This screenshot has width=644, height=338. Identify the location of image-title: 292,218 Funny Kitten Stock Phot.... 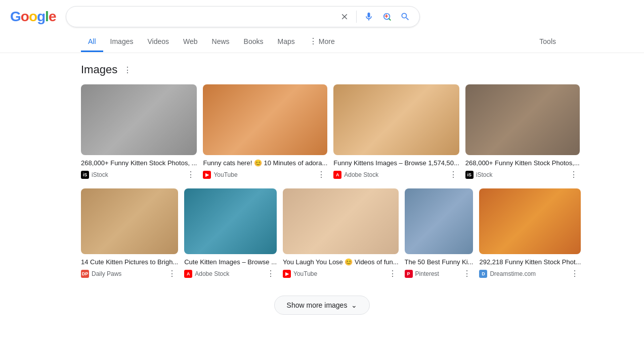
(530, 262).